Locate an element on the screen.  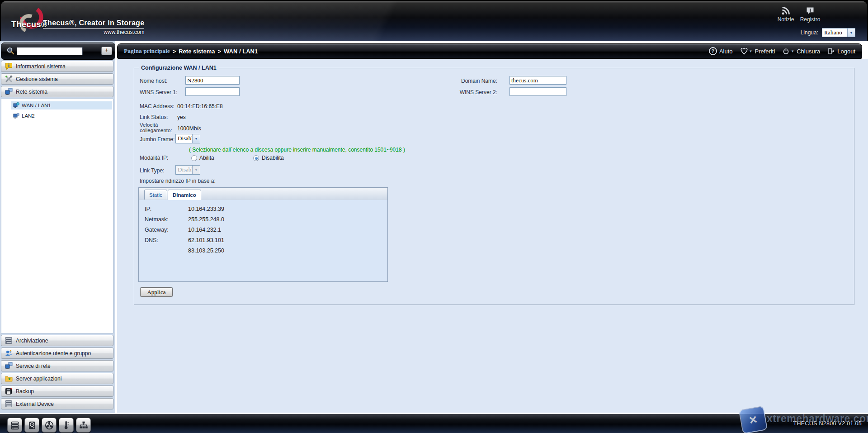
tree-item-label: LAN2 is located at coordinates (28, 116).